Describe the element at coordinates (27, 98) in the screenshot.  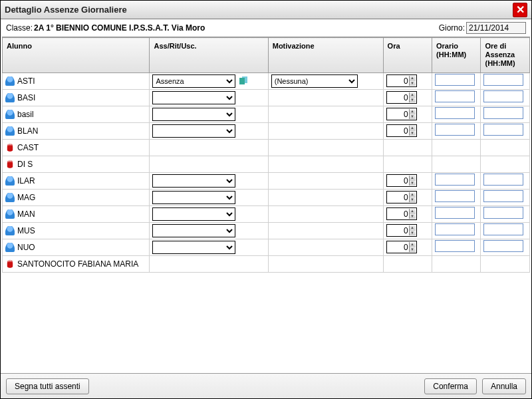
I see `student-name: BASI` at that location.